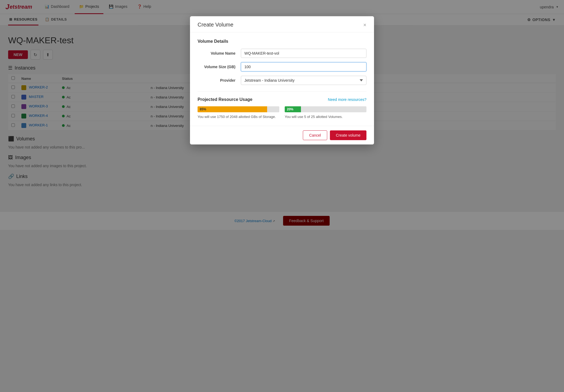 This screenshot has width=564, height=392. I want to click on volume-size-group: Volume Size (GB), so click(282, 67).